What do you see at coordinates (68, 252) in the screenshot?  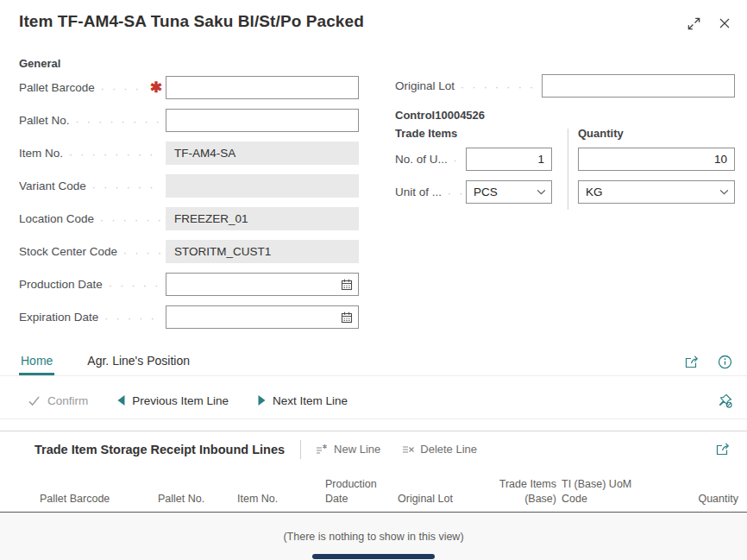 I see `stock-center-code-label: Stock Center Code` at bounding box center [68, 252].